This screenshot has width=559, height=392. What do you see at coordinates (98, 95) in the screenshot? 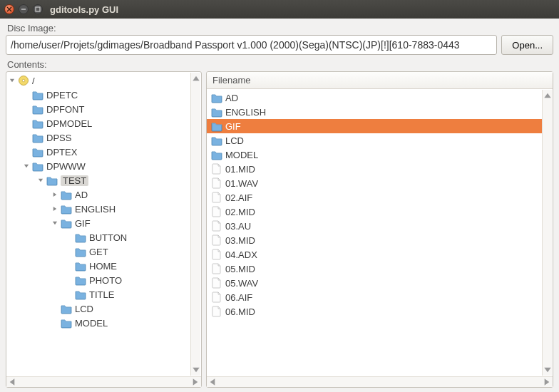
I see `tree-item: DPETC` at bounding box center [98, 95].